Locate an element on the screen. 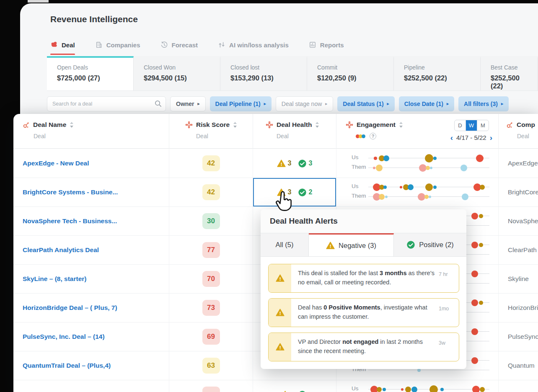 Image resolution: width=538 pixels, height=392 pixels. summary-card-0: Open Deals$725,000 (27) is located at coordinates (91, 73).